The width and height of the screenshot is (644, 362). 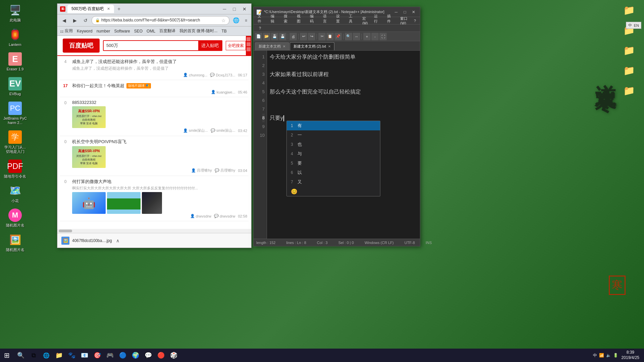 What do you see at coordinates (415, 21) in the screenshot?
I see `menu-help: ?` at bounding box center [415, 21].